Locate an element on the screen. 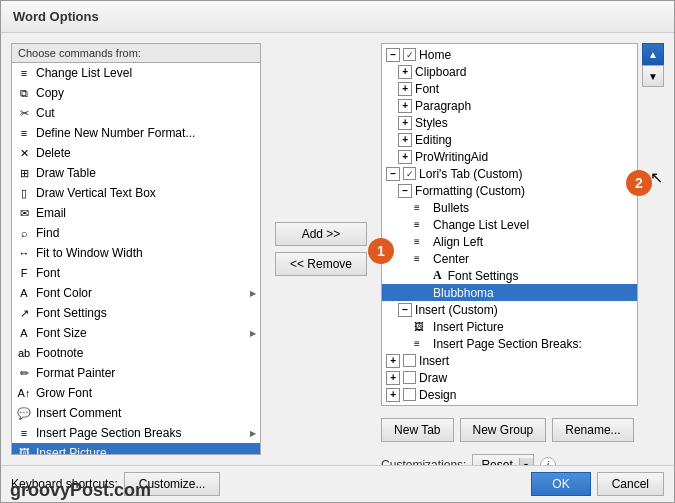 The image size is (675, 503). tree-item-insert-picture-r: 🖼Insert Picture is located at coordinates (510, 326).